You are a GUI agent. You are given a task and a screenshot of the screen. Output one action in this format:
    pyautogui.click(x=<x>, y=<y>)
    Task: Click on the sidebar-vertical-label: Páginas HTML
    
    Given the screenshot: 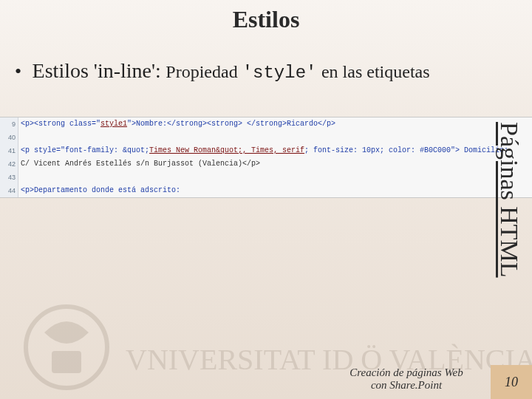 What is the action you would take?
    pyautogui.click(x=508, y=214)
    